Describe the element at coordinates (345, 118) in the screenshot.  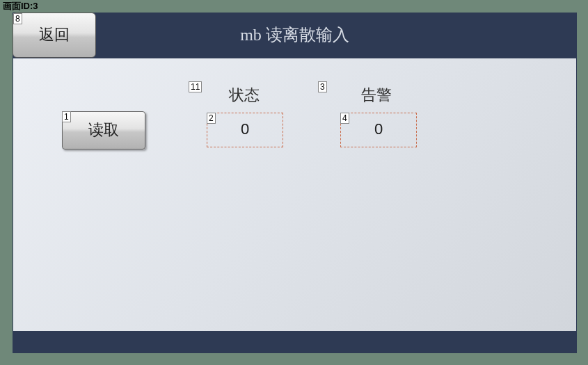
I see `tag-alarm-box: 4` at that location.